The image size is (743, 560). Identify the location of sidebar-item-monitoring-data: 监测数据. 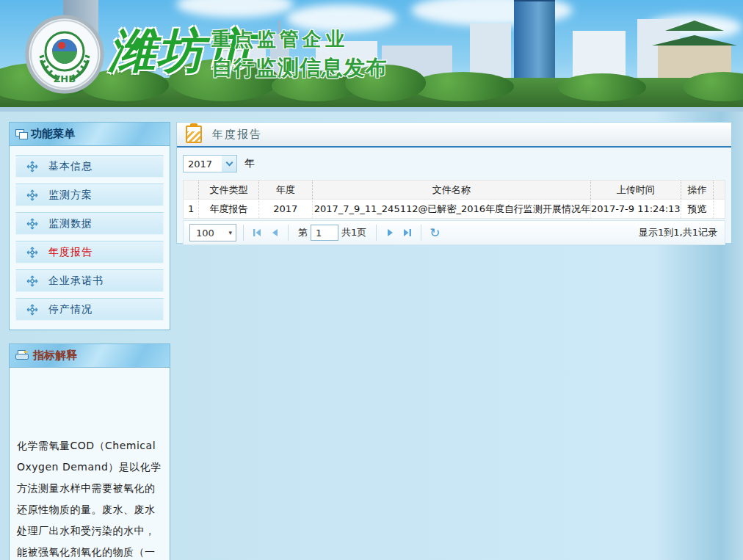
(90, 223).